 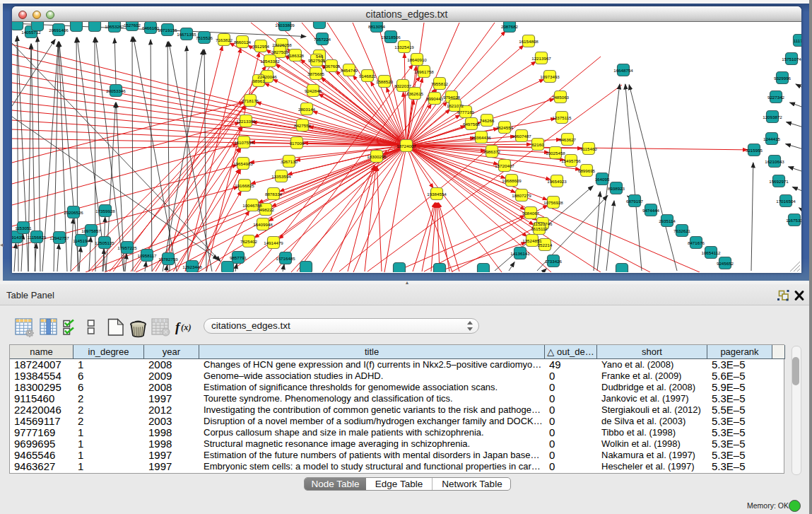 What do you see at coordinates (779, 181) in the screenshot?
I see `svg-text: 15692971` at bounding box center [779, 181].